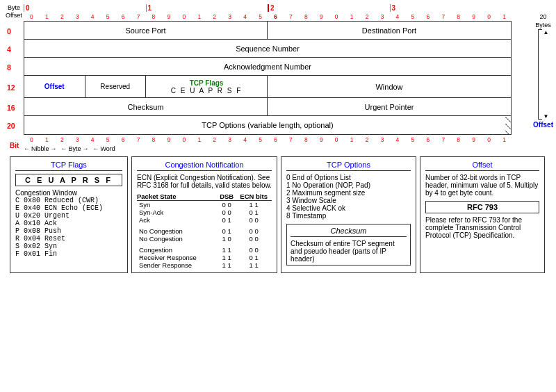 This screenshot has height=392, width=556. Describe the element at coordinates (268, 49) in the screenshot. I see `sequence-number-cell: Sequence Number` at that location.